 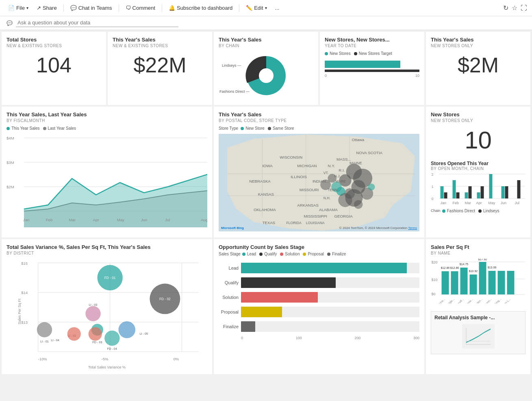 What do you see at coordinates (319, 297) in the screenshot?
I see `opp-bars: Lead Qualify Solution Prop` at bounding box center [319, 297].